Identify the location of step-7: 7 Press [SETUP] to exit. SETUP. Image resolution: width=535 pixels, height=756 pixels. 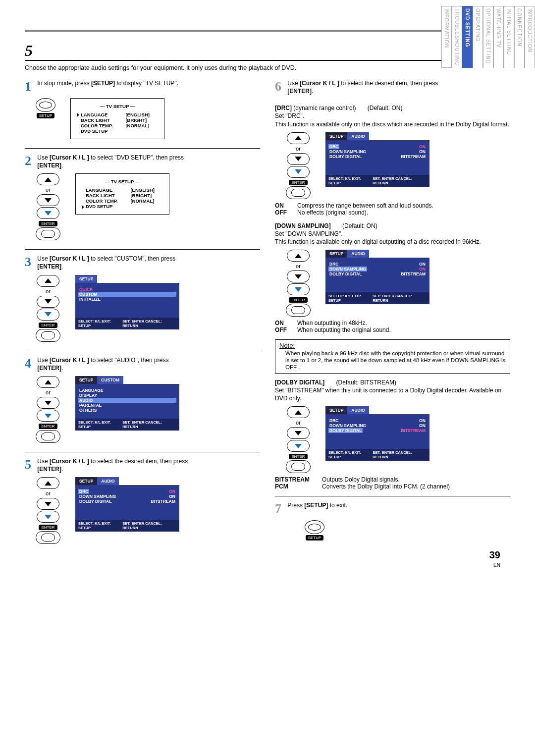
(392, 521).